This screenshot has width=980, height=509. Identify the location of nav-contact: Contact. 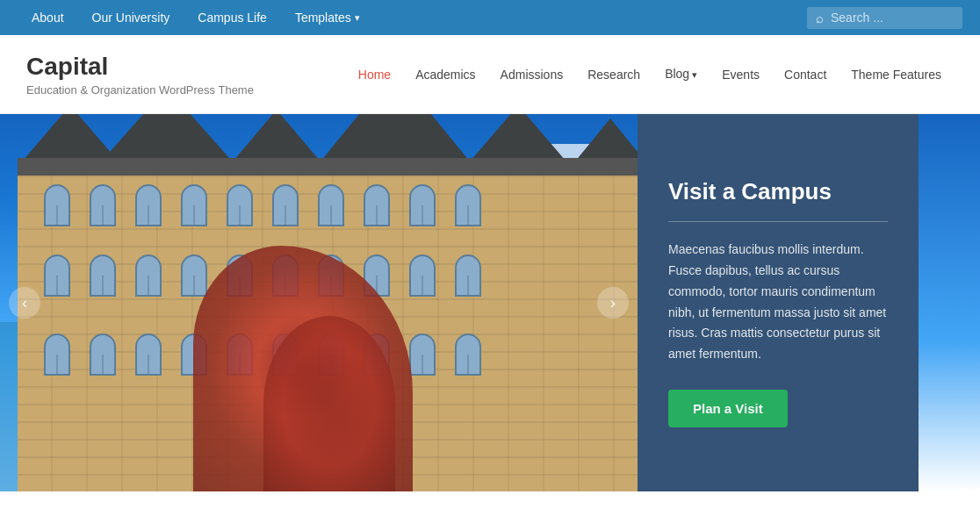
(805, 75).